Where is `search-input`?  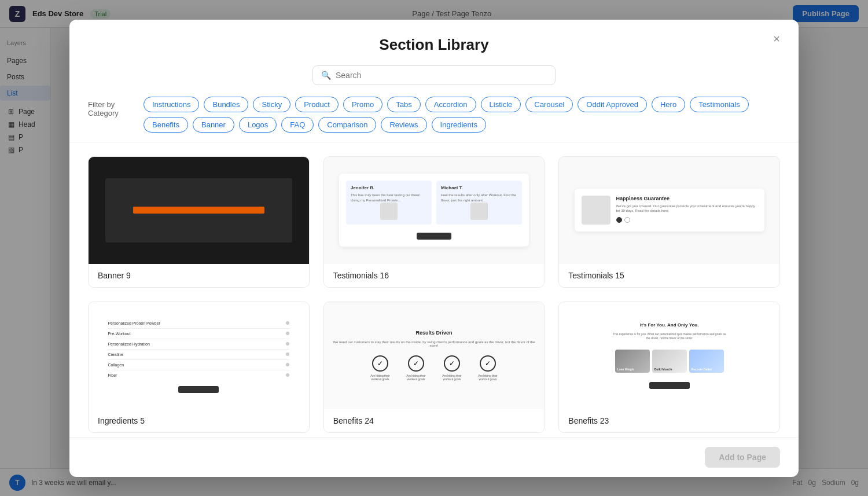 search-input is located at coordinates (441, 75).